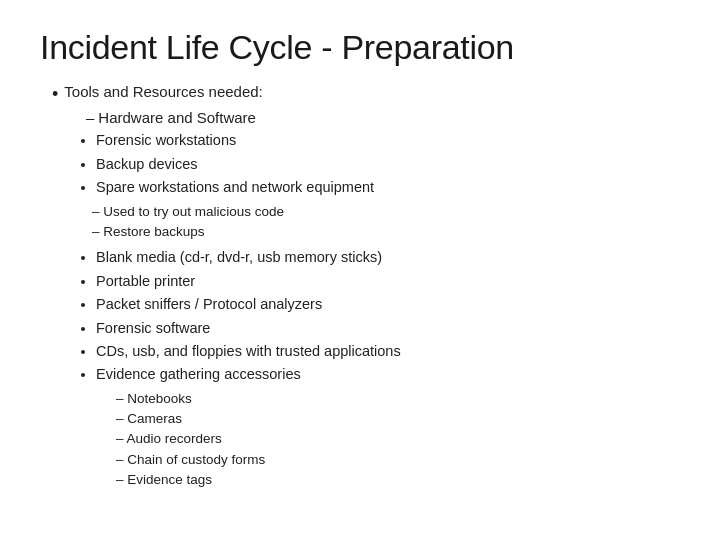 The height and width of the screenshot is (540, 720). Describe the element at coordinates (360, 48) in the screenshot. I see `slide-title: Incident Life Cycle - Preparation` at that location.